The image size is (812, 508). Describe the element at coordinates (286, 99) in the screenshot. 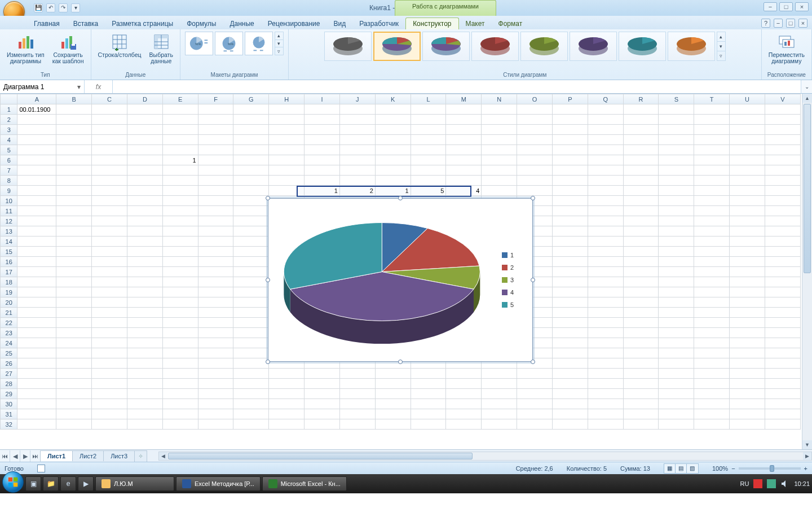

I see `column-header: H` at that location.